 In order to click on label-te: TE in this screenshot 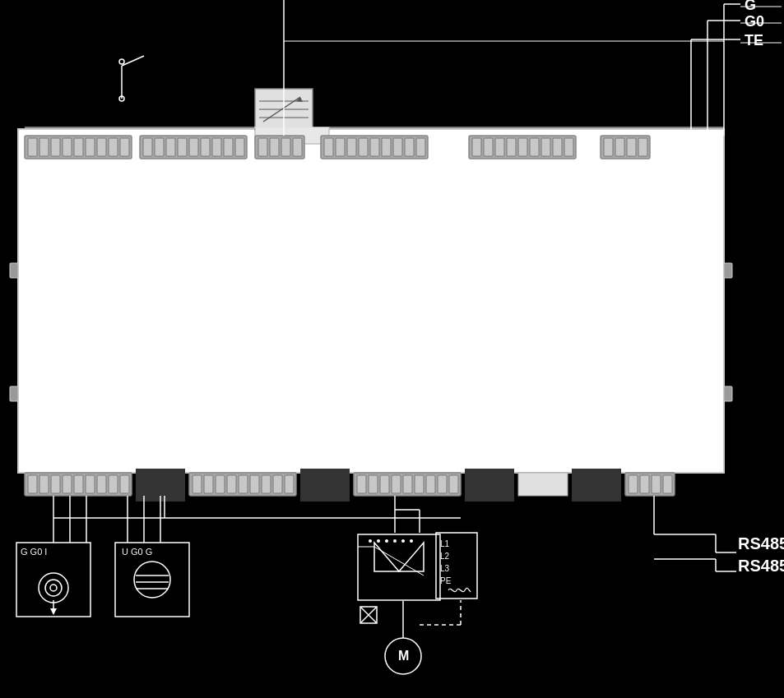, I will do `click(754, 40)`.